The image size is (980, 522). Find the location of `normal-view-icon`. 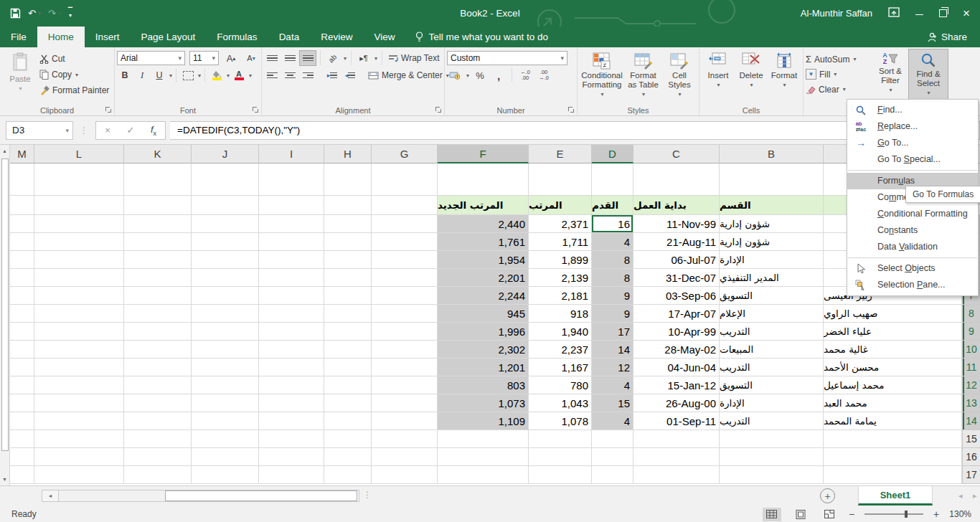

normal-view-icon is located at coordinates (772, 515).